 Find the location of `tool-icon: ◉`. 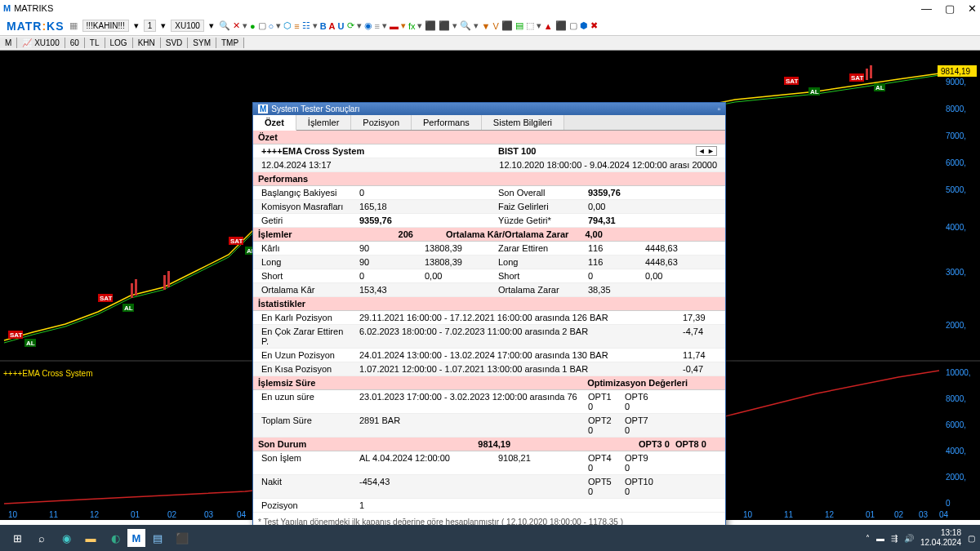

tool-icon: ◉ is located at coordinates (368, 26).